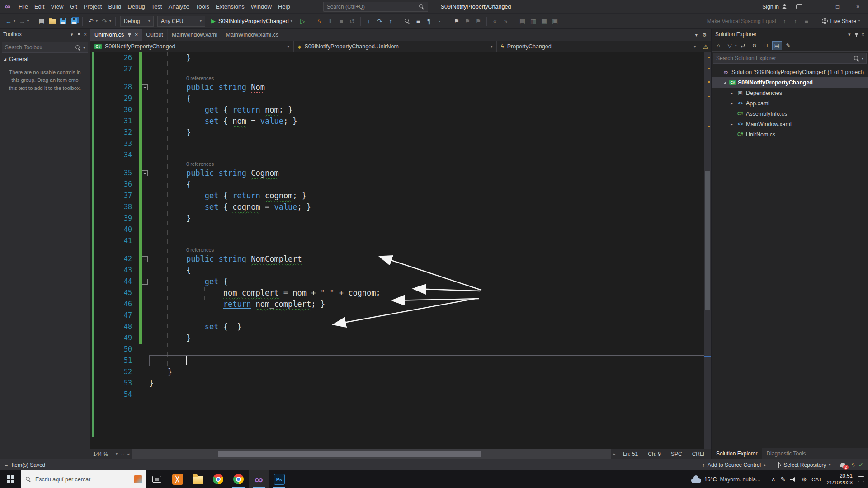 The height and width of the screenshot is (488, 868). What do you see at coordinates (841, 21) in the screenshot?
I see `live-share-button: Live Share▾` at bounding box center [841, 21].